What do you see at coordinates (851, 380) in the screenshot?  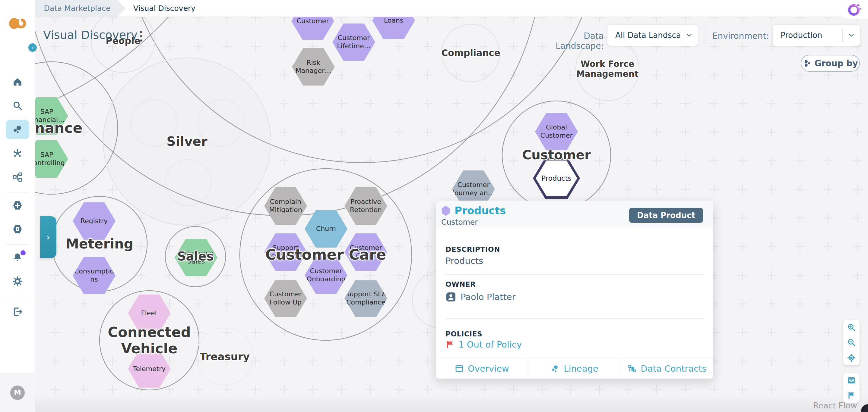 I see `minimap-icon` at bounding box center [851, 380].